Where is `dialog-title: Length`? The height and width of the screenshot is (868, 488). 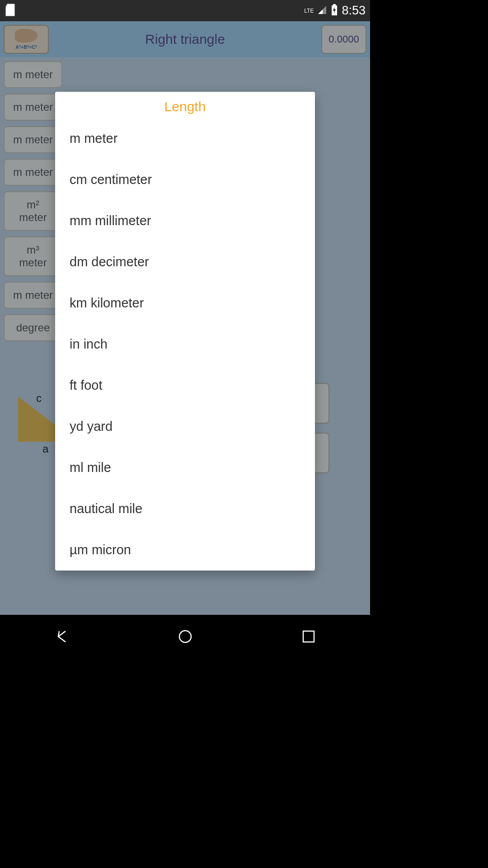 dialog-title: Length is located at coordinates (185, 105).